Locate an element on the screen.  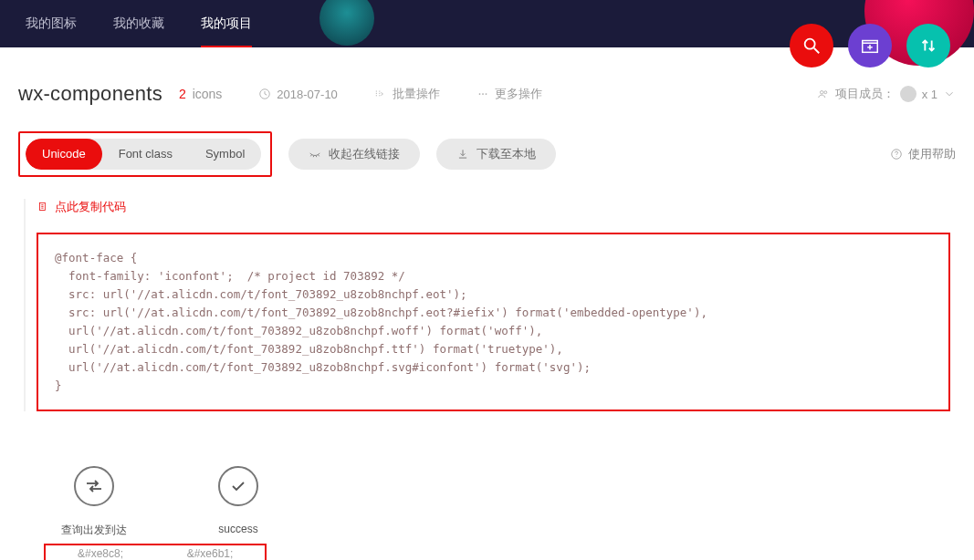
mode-symbol: Symbol is located at coordinates (225, 154).